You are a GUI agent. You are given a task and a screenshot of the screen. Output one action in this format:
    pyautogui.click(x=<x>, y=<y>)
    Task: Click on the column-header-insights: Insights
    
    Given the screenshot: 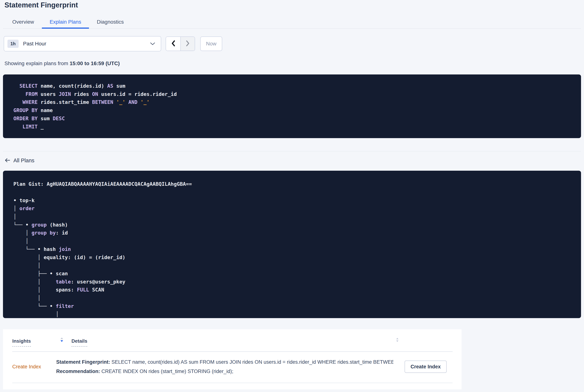 What is the action you would take?
    pyautogui.click(x=34, y=342)
    